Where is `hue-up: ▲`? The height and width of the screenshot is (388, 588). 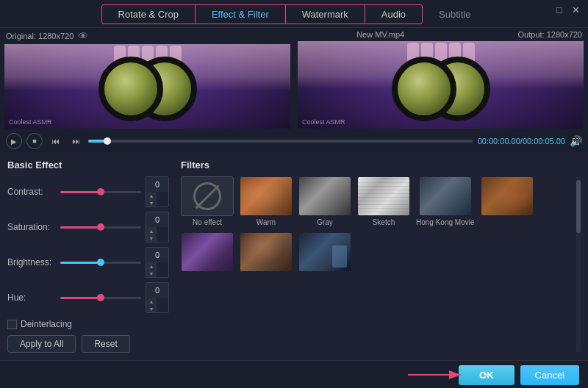 hue-up: ▲ is located at coordinates (151, 301).